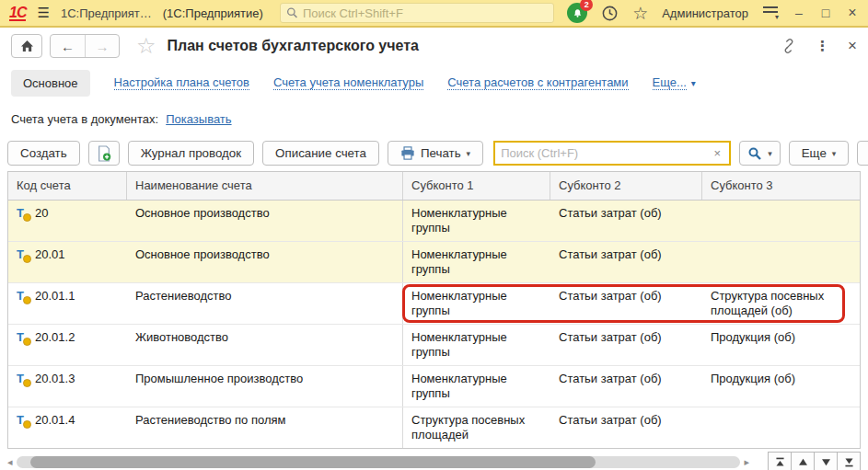 This screenshot has width=868, height=470. Describe the element at coordinates (823, 46) in the screenshot. I see `more-menu-icon: ⋮` at that location.